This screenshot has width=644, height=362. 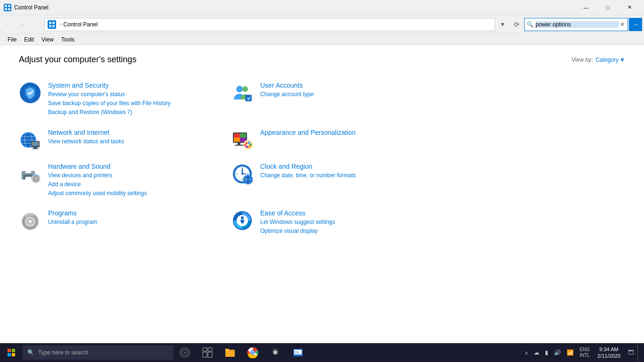 I want to click on system-security-link-3: Backup and Restore (Windows 7), so click(x=135, y=112).